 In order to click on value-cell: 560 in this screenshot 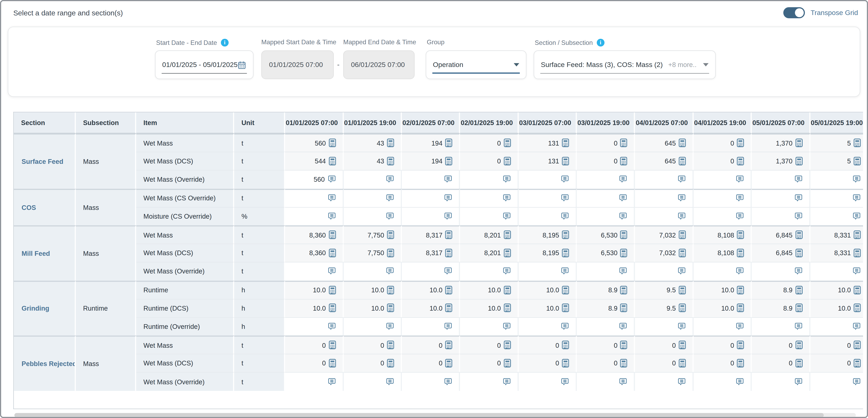, I will do `click(314, 143)`.